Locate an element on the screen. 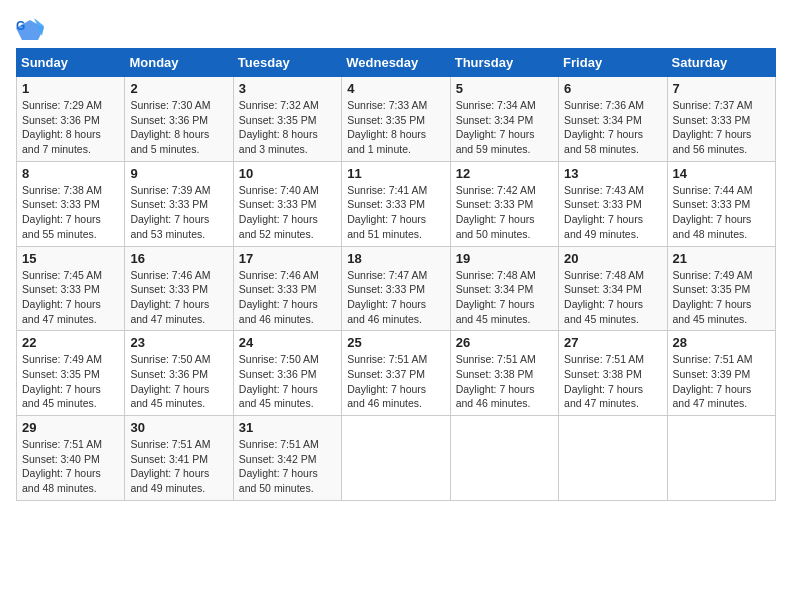  day-number: 9 is located at coordinates (178, 174).